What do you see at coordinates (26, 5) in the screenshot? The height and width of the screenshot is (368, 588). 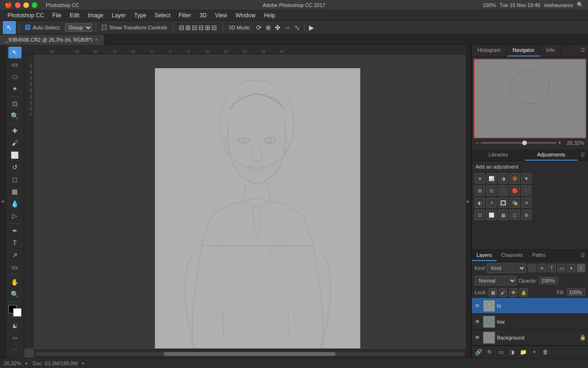 I see `minimize-button` at bounding box center [26, 5].